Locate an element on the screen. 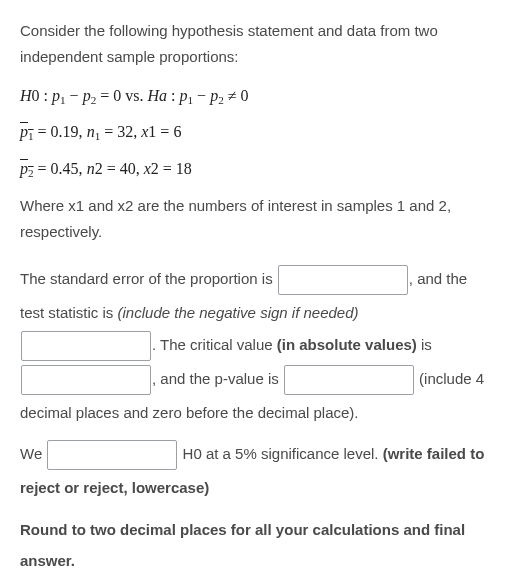 The width and height of the screenshot is (514, 570). decision-input is located at coordinates (112, 455).